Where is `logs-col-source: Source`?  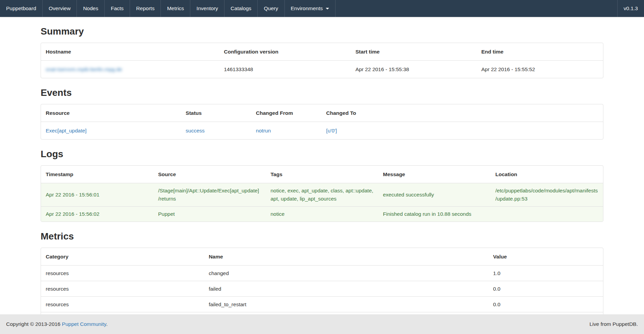 logs-col-source: Source is located at coordinates (210, 174).